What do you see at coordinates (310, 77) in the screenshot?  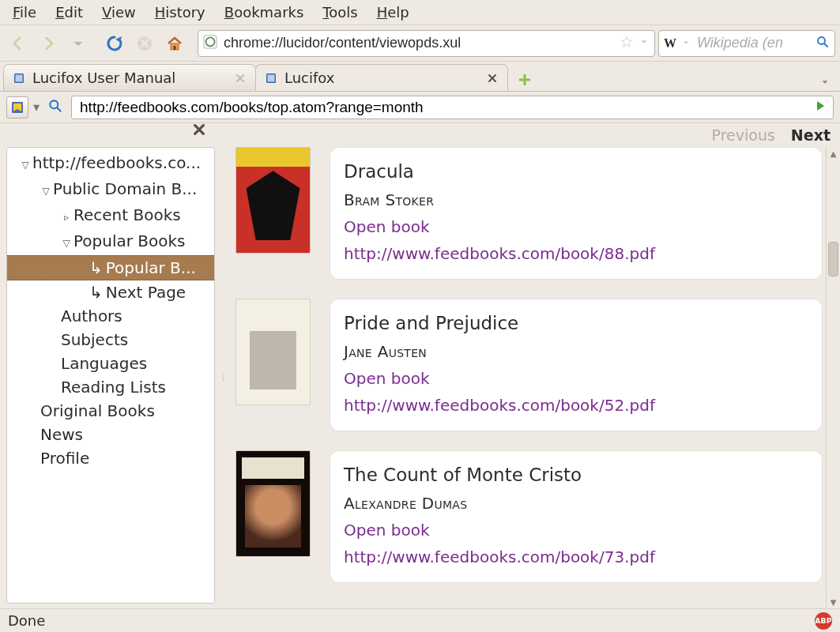 I see `tab-label: Lucifox` at bounding box center [310, 77].